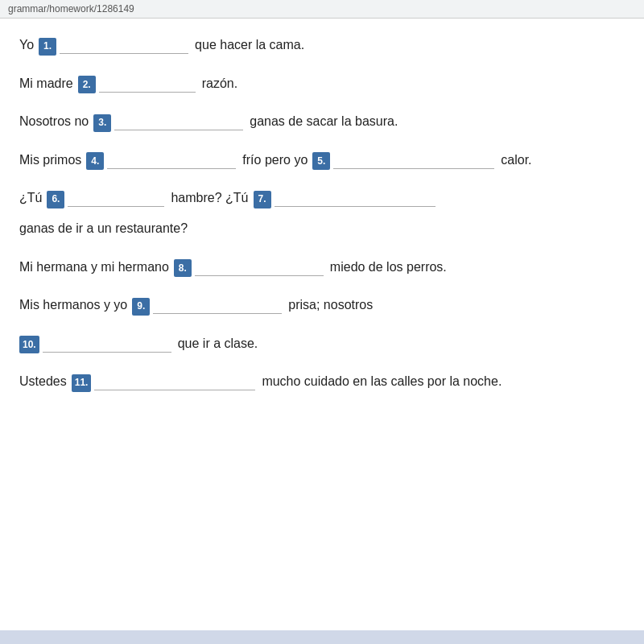 The height and width of the screenshot is (644, 644). I want to click on number-badge-11: 11., so click(82, 383).